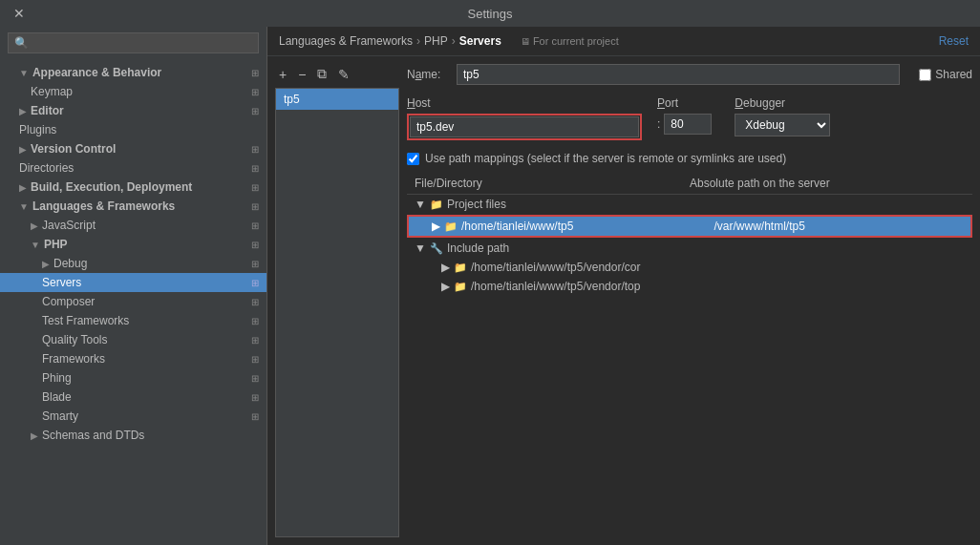 This screenshot has width=980, height=545. Describe the element at coordinates (134, 187) in the screenshot. I see `sidebar-item-build: ▶ Build, Execution, Deployment ⊞` at that location.